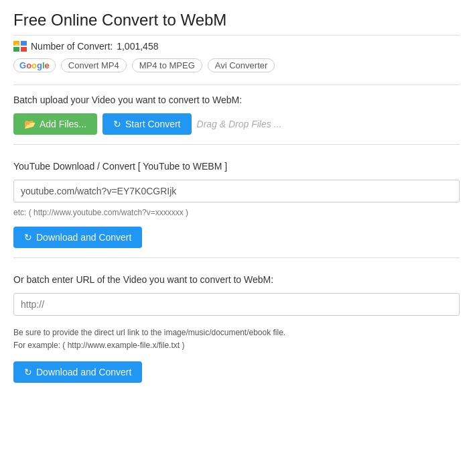  I want to click on upload-row: 📂 Add Files... ↻ Start Convert Drag & Dr…, so click(236, 124).